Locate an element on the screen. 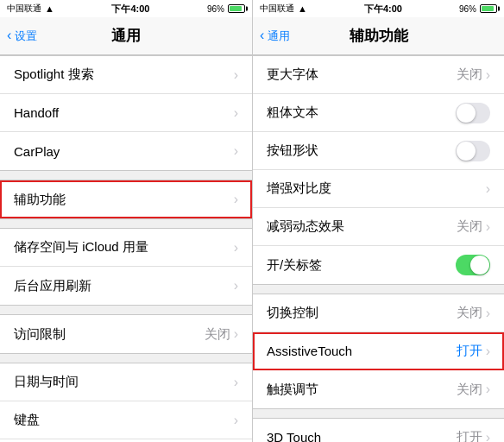 The width and height of the screenshot is (504, 442). larger-text-value: 关闭 is located at coordinates (469, 74).